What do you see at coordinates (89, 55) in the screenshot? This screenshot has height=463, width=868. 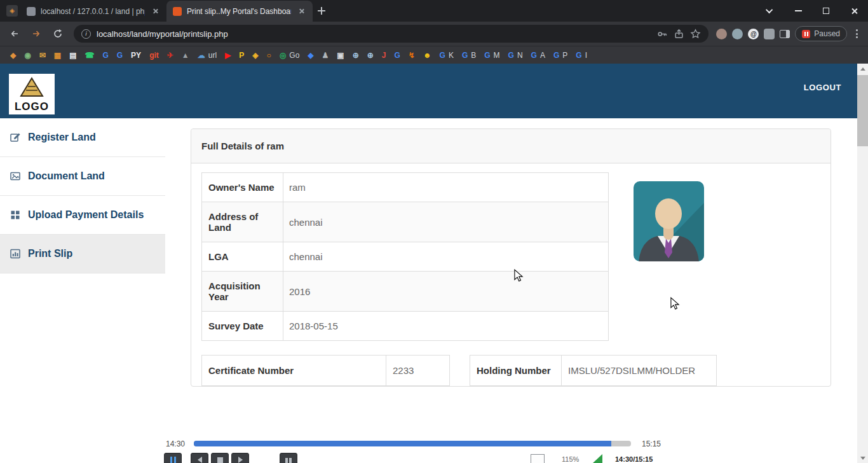 I see `bookmark-item: ☎` at bounding box center [89, 55].